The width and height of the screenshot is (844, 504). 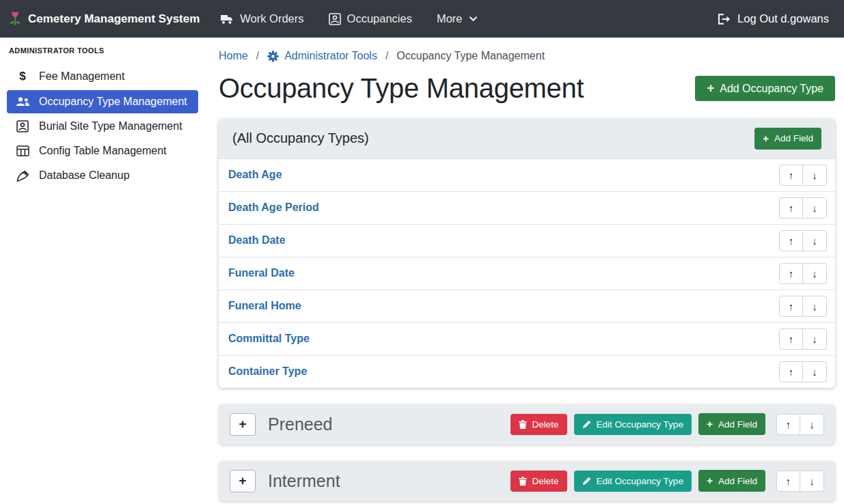 I want to click on field-row-death-age: Death Age ↑ ↓, so click(x=527, y=175).